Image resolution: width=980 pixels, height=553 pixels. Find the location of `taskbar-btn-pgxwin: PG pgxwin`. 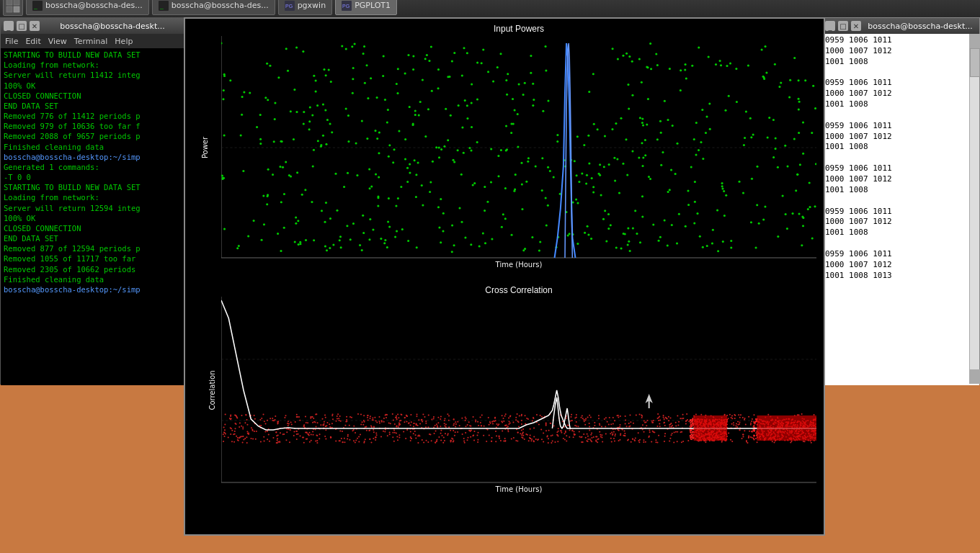

taskbar-btn-pgxwin: PG pgxwin is located at coordinates (306, 7).